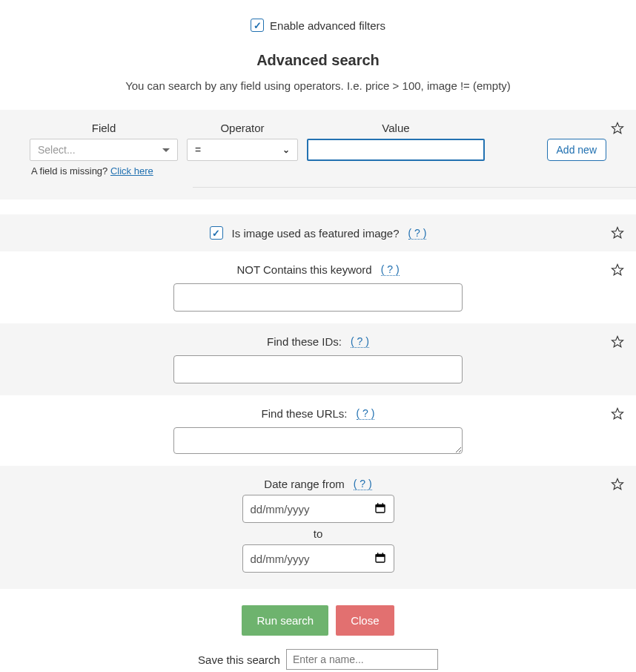 This screenshot has width=636, height=672. What do you see at coordinates (316, 233) in the screenshot?
I see `featured-image-label: Is image used as featured image?` at bounding box center [316, 233].